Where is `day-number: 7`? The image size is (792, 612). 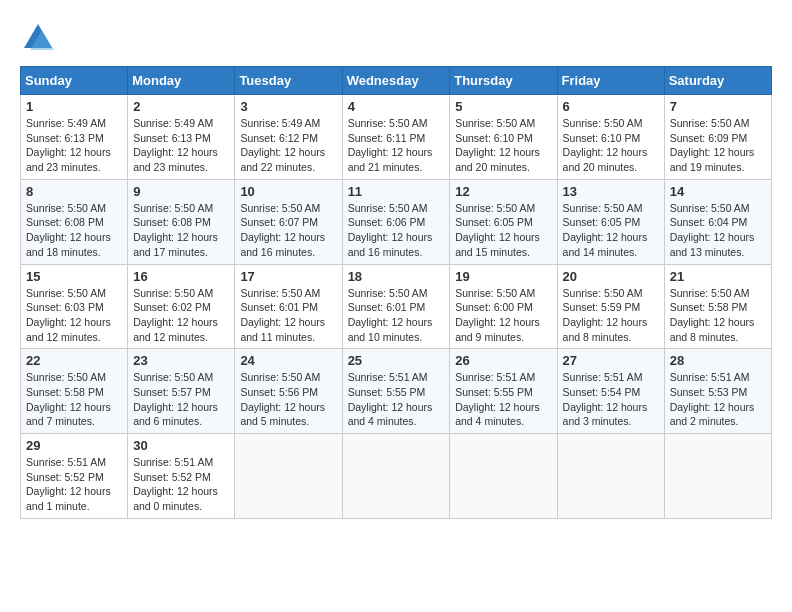
day-number: 7 is located at coordinates (718, 106).